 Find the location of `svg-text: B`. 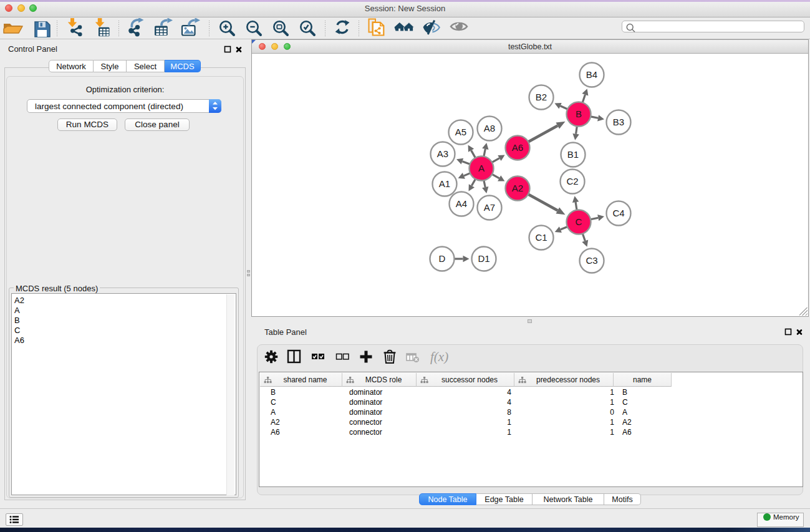

svg-text: B is located at coordinates (579, 114).